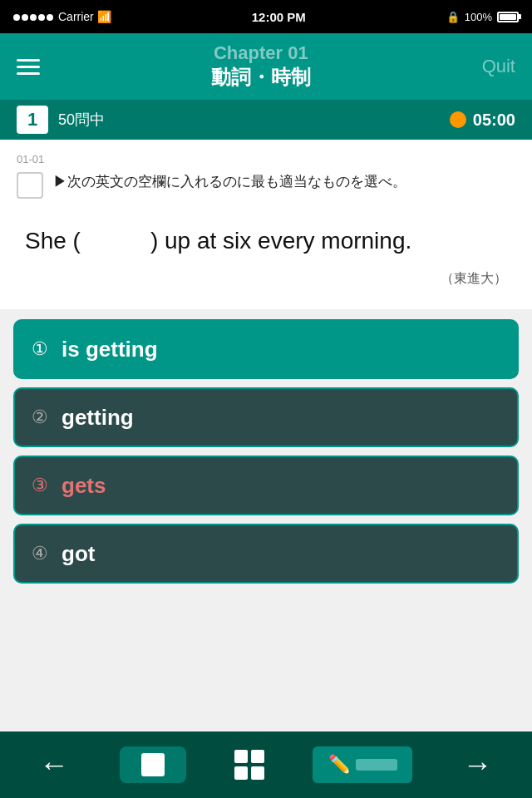  I want to click on question-id: 01-01, so click(266, 160).